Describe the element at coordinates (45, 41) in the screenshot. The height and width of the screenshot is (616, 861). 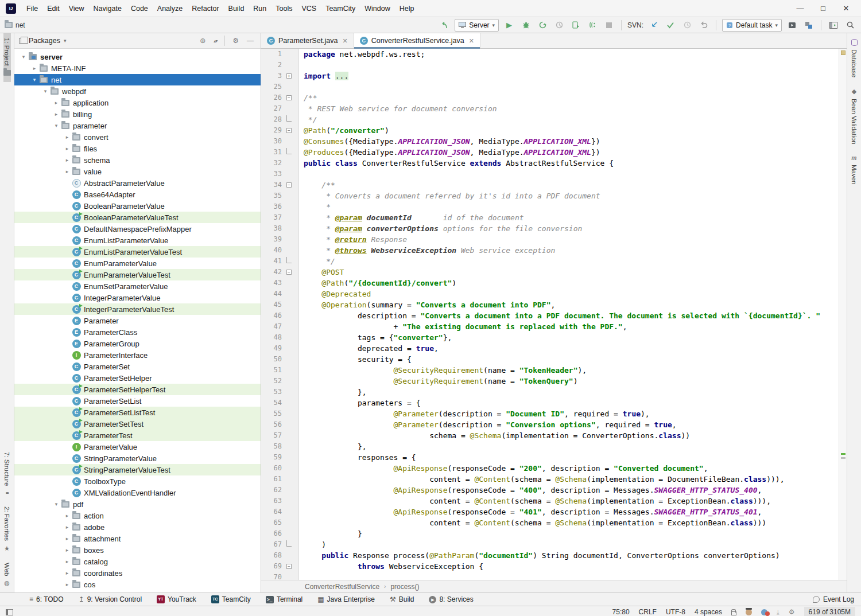
I see `project-view-select: Packages` at that location.